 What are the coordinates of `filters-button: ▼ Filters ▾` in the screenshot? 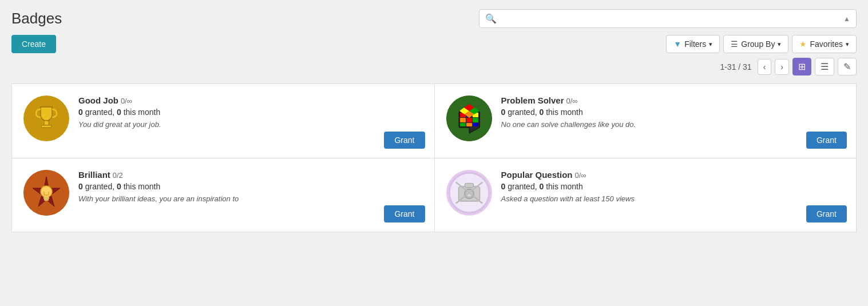 It's located at (693, 44).